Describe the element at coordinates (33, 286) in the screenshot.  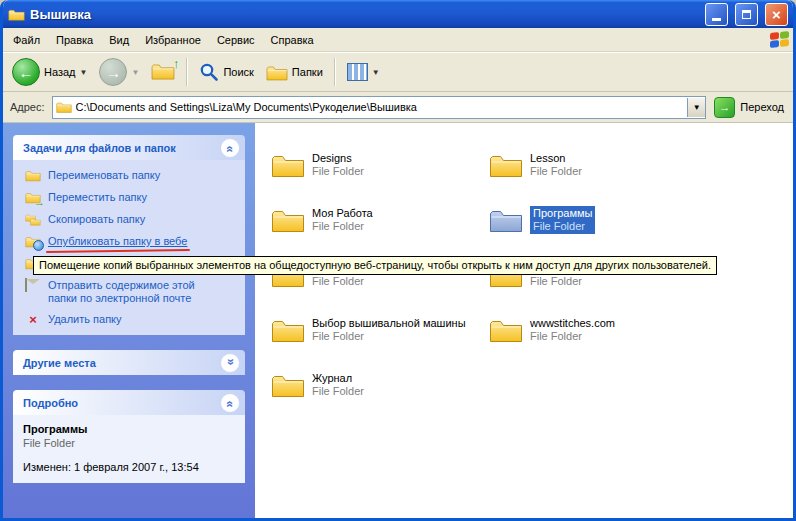
I see `email-icon` at that location.